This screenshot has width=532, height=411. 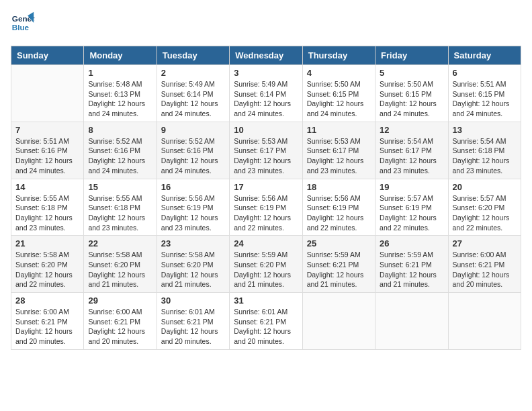 I want to click on calendar-cell: 5Sunrise: 5:50 AM Sunset: 6:15 PM Daylig…, so click(x=412, y=94).